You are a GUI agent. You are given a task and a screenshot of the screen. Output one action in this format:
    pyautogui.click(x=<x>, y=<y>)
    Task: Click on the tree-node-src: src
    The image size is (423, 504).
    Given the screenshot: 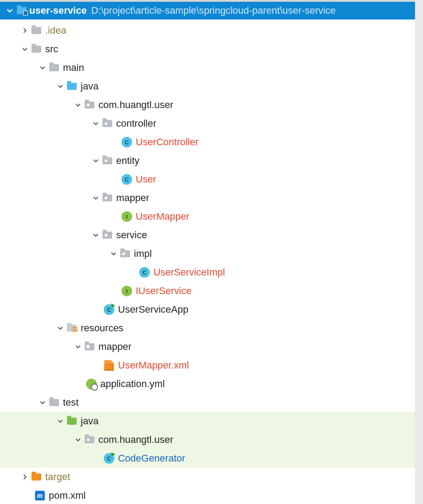 What is the action you would take?
    pyautogui.click(x=212, y=49)
    